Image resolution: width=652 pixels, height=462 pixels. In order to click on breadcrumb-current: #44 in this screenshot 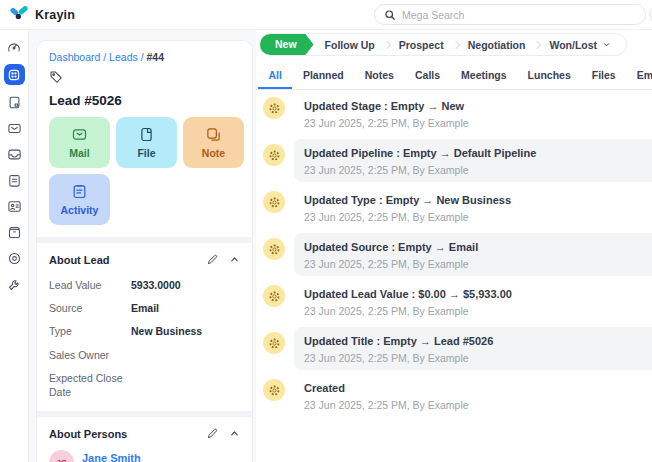, I will do `click(155, 57)`.